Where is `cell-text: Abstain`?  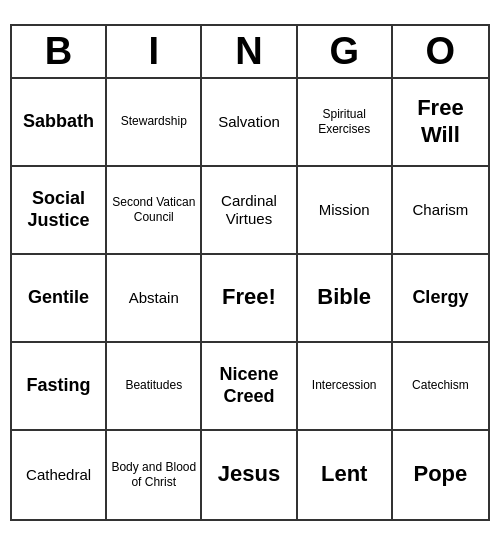
cell-text: Abstain is located at coordinates (154, 298).